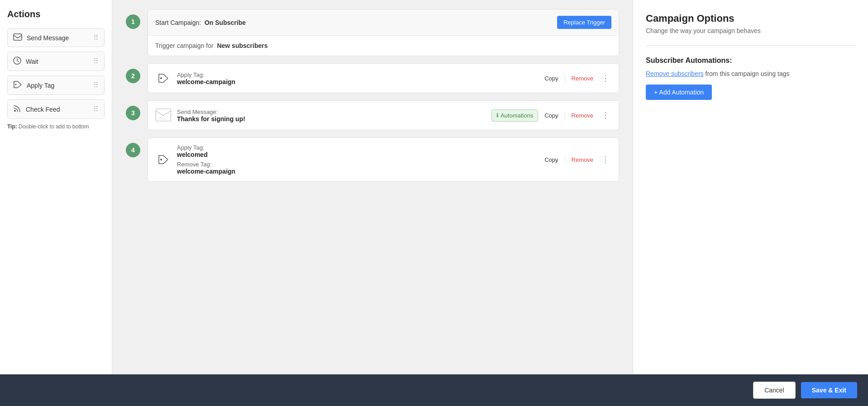  I want to click on step-2-actions: Copy Remove ⋮, so click(577, 79).